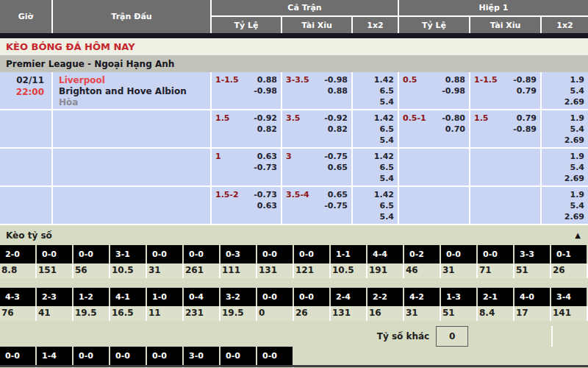 This screenshot has height=368, width=588. I want to click on score-odds-value: 111, so click(239, 271).